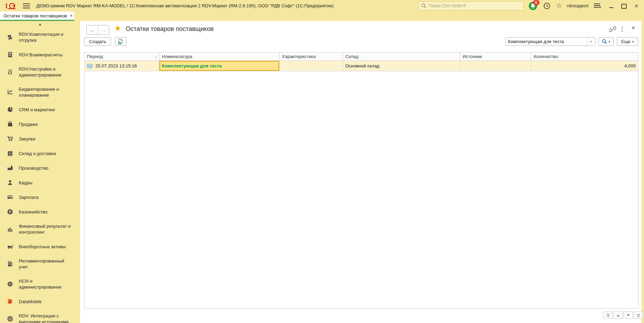 The image size is (644, 323). Describe the element at coordinates (611, 6) in the screenshot. I see `minimize-button` at that location.